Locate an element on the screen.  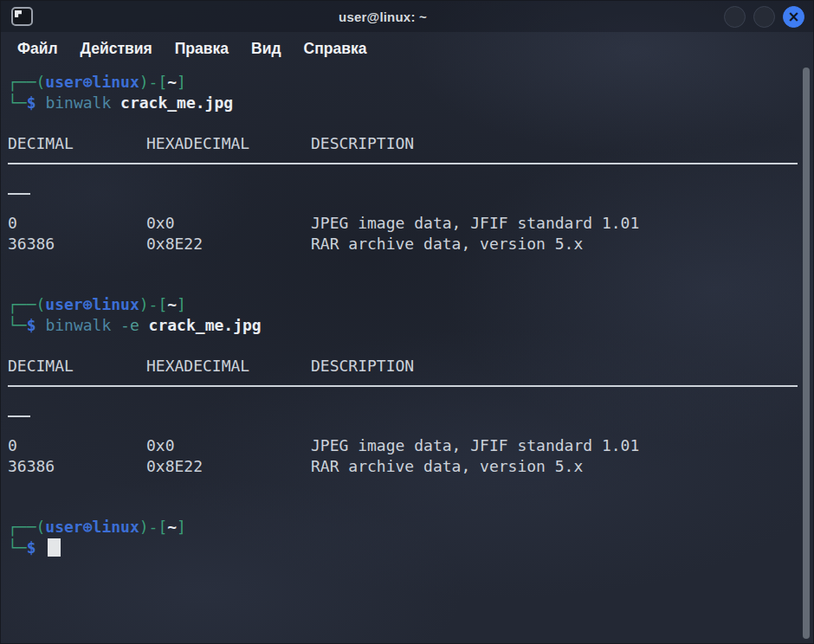
menu-item-actions: Действия is located at coordinates (116, 48).